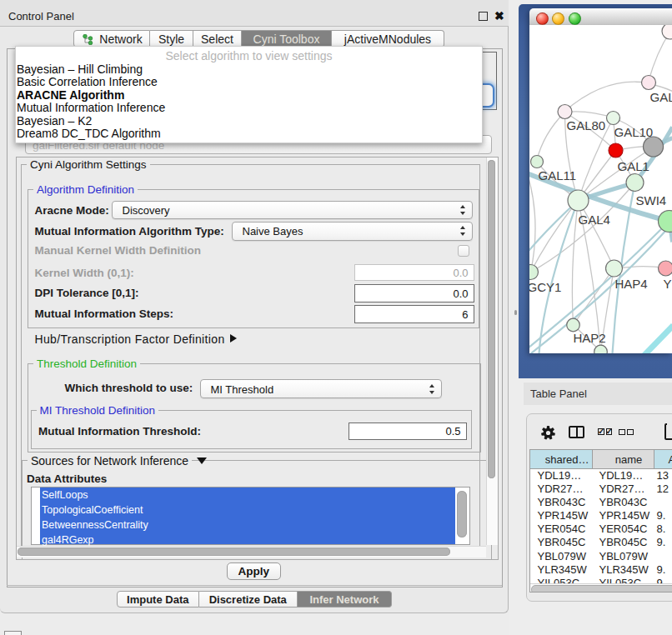 The width and height of the screenshot is (672, 635). I want to click on svg-text: GCY1, so click(545, 287).